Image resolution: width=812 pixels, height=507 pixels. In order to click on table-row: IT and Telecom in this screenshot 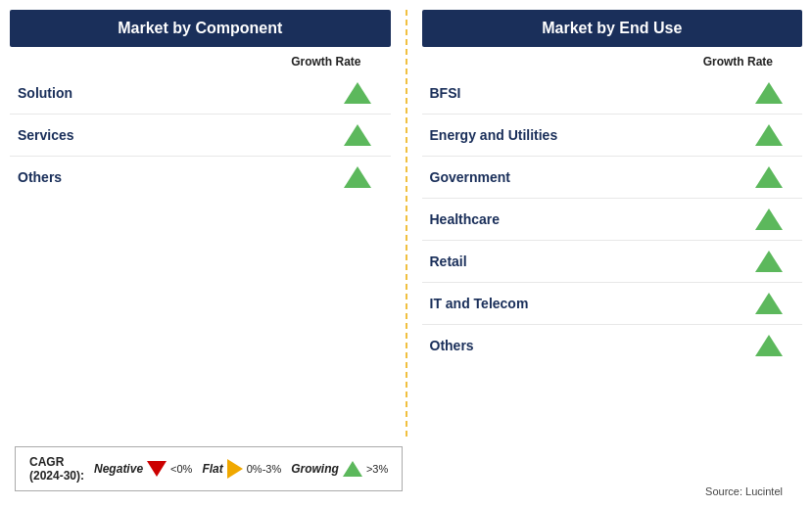, I will do `click(613, 303)`.